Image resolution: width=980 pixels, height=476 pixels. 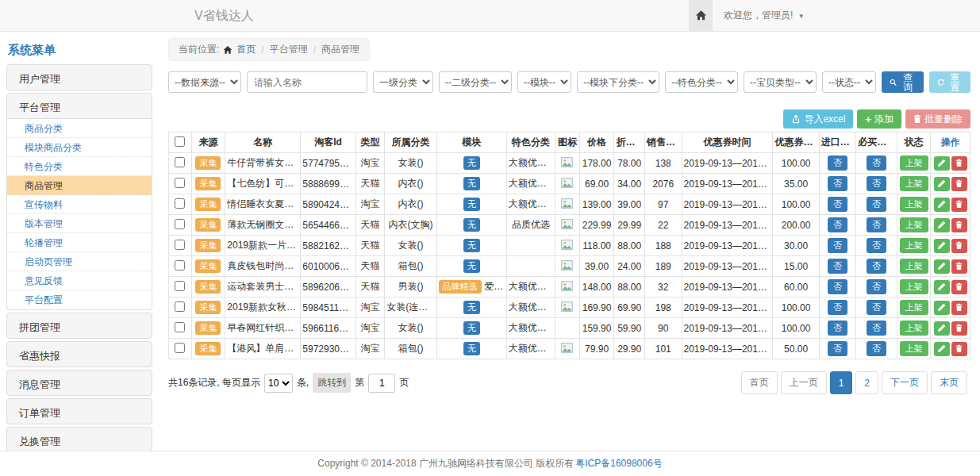 I want to click on sidebar-item-user-mgmt: 用户管理, so click(x=79, y=78).